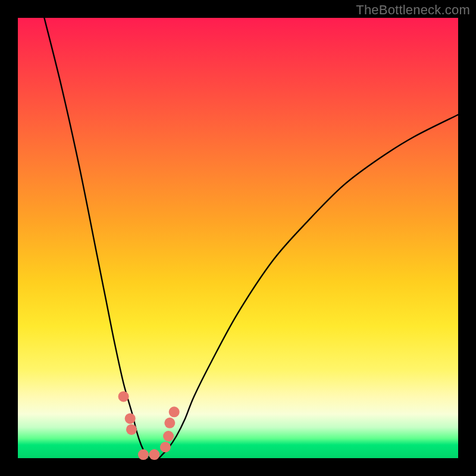 This screenshot has height=476, width=476. I want to click on highlight-dots, so click(149, 425).